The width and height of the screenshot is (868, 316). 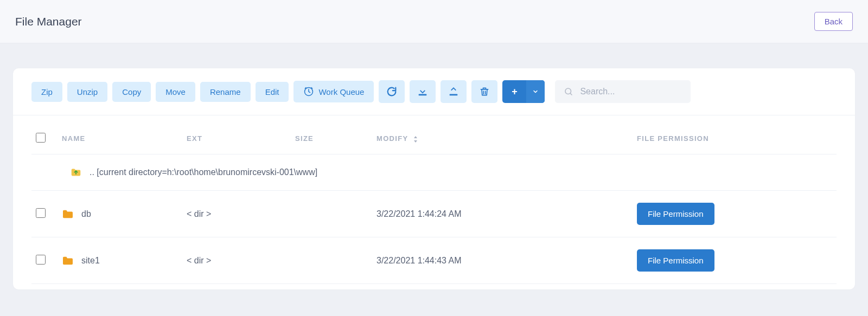 What do you see at coordinates (502, 214) in the screenshot?
I see `file-modify: 3/22/2021 1:44:24 AM` at bounding box center [502, 214].